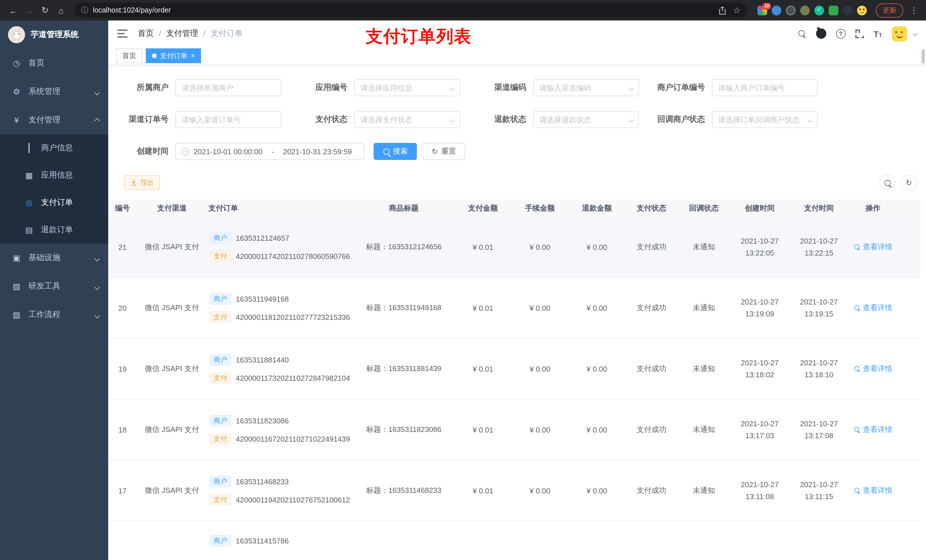 This screenshot has width=926, height=560. What do you see at coordinates (723, 11) in the screenshot?
I see `share-icon` at bounding box center [723, 11].